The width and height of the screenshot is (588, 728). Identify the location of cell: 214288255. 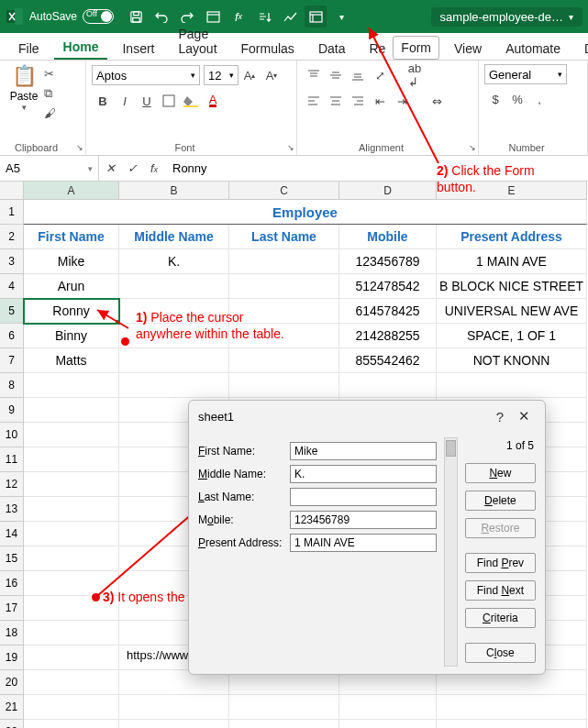
(388, 336).